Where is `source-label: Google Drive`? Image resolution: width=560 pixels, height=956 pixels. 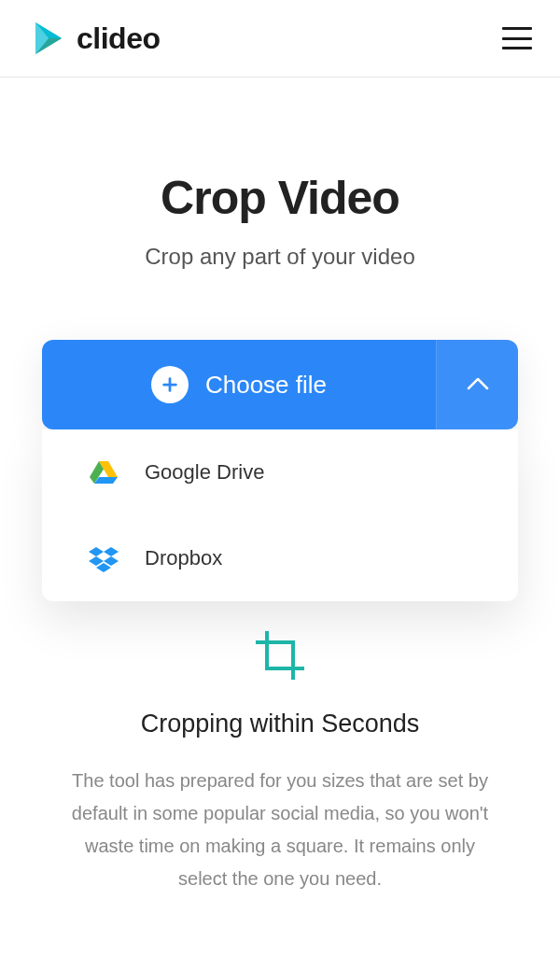
source-label: Google Drive is located at coordinates (204, 472).